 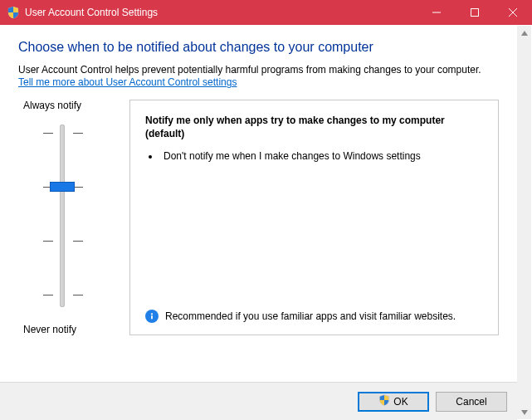 I want to click on scroll-down-arrow, so click(x=525, y=412).